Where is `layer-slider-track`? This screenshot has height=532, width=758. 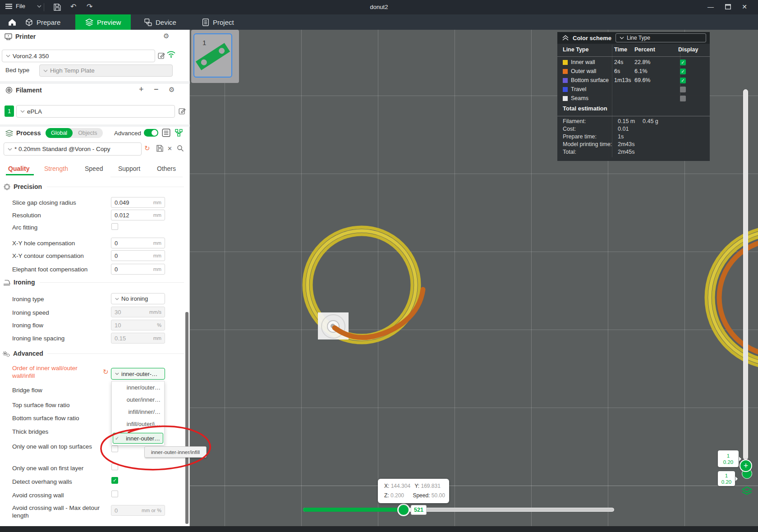 layer-slider-track is located at coordinates (746, 275).